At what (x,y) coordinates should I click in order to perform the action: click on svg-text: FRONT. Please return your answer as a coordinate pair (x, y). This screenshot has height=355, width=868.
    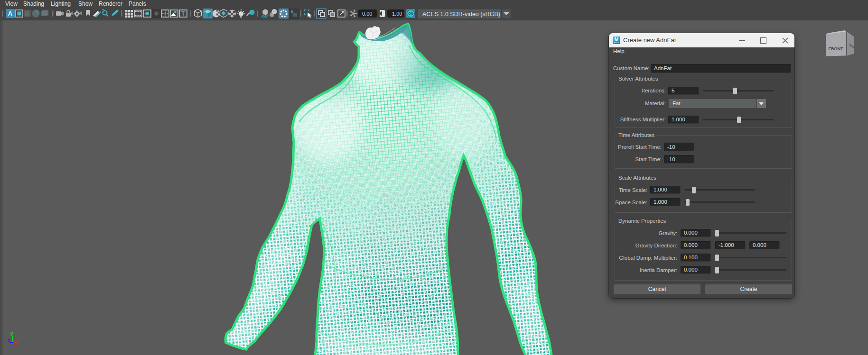
    Looking at the image, I should click on (836, 49).